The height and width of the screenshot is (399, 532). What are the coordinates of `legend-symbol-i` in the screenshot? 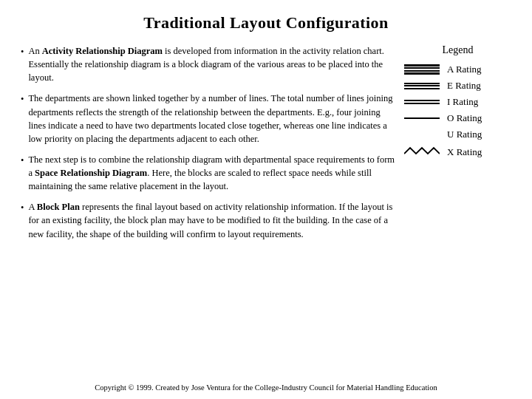 It's located at (422, 102).